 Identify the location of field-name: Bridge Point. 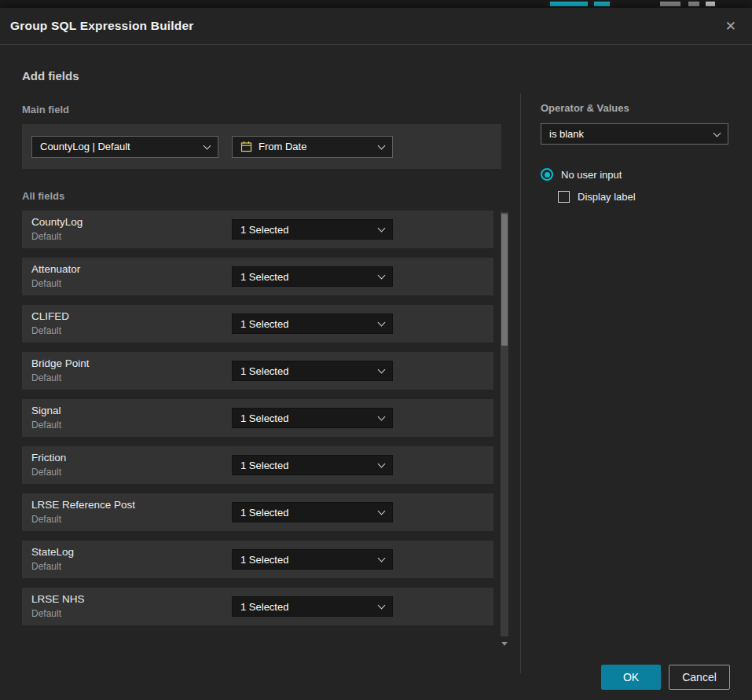
(61, 363).